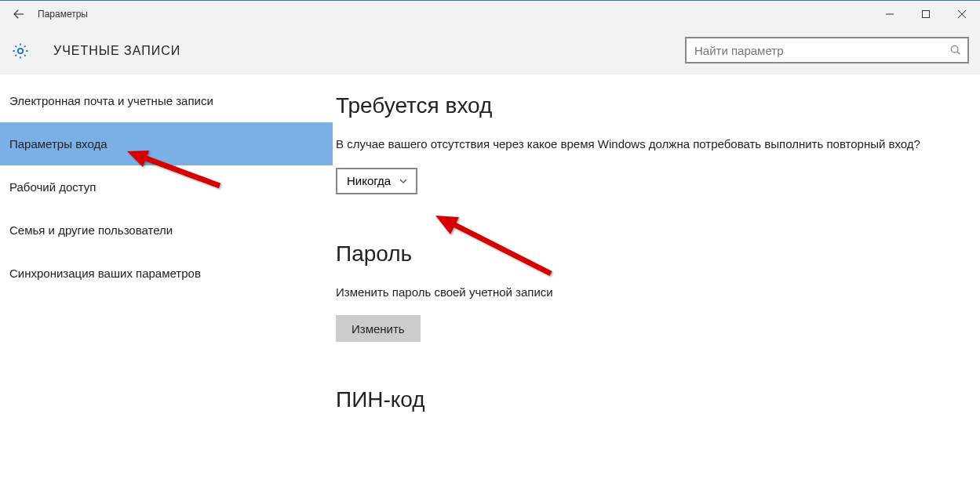  Describe the element at coordinates (962, 14) in the screenshot. I see `close-button` at that location.